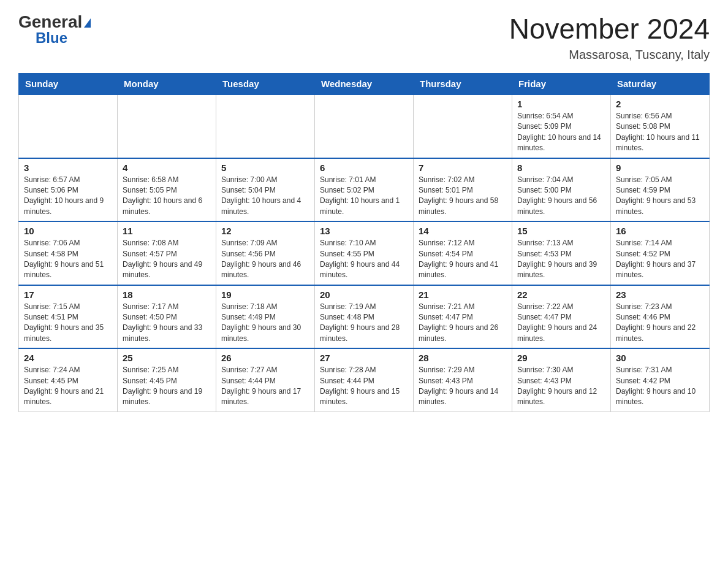 The width and height of the screenshot is (728, 563). Describe the element at coordinates (364, 190) in the screenshot. I see `week-row-2: 3Sunrise: 6:57 AMSunset: 5:06 PMDaylight…` at that location.